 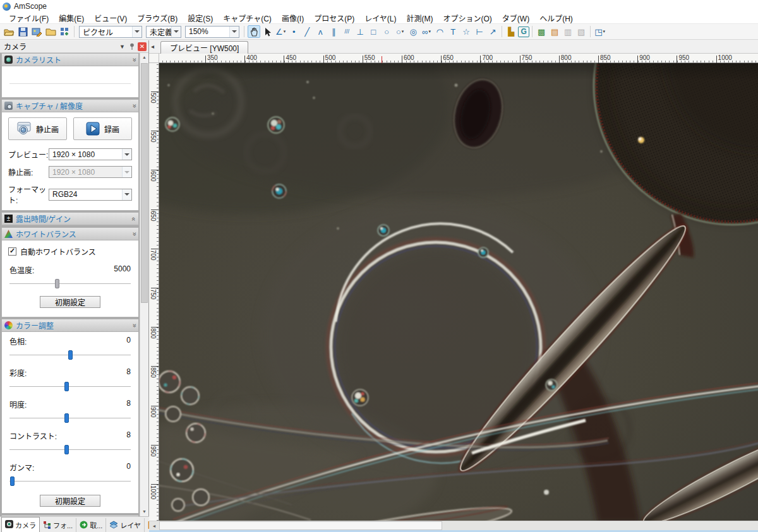 I want to click on preset-dropdown: 未定義, so click(x=164, y=32).